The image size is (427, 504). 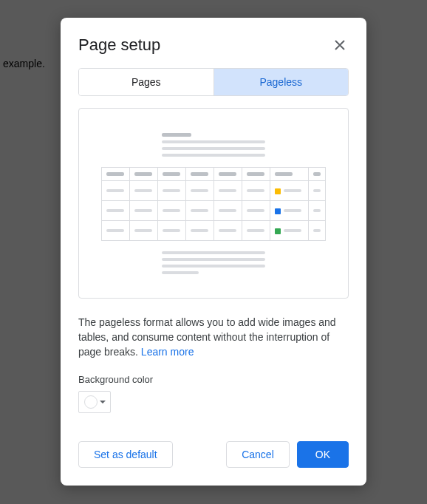 What do you see at coordinates (120, 45) in the screenshot?
I see `dialog-title: Page setup` at bounding box center [120, 45].